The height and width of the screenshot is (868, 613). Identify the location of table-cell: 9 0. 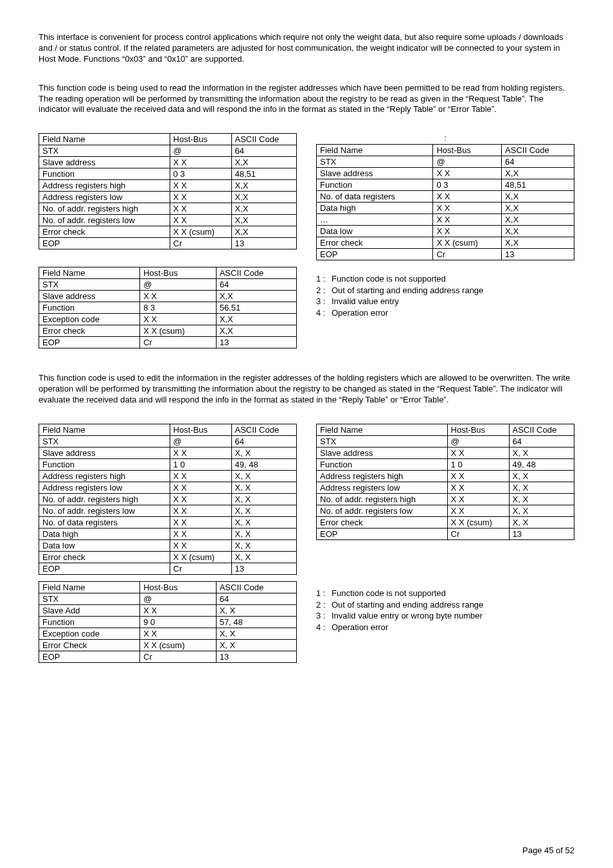
(178, 622).